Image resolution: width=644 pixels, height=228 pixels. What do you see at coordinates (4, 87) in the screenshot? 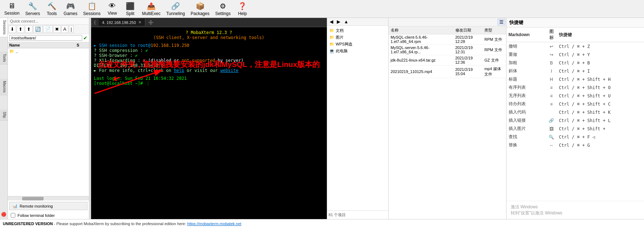
I see `sidebar-item-macros: Macros` at bounding box center [4, 87].